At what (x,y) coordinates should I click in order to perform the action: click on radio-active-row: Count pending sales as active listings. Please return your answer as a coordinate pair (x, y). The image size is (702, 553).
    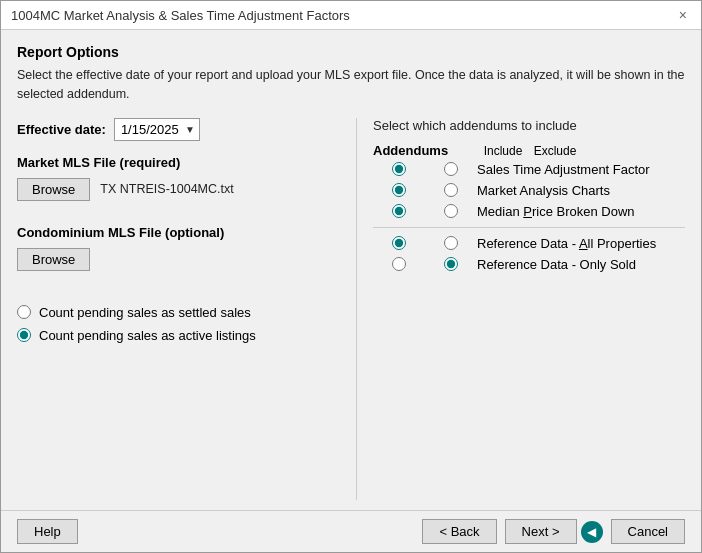
    Looking at the image, I should click on (178, 336).